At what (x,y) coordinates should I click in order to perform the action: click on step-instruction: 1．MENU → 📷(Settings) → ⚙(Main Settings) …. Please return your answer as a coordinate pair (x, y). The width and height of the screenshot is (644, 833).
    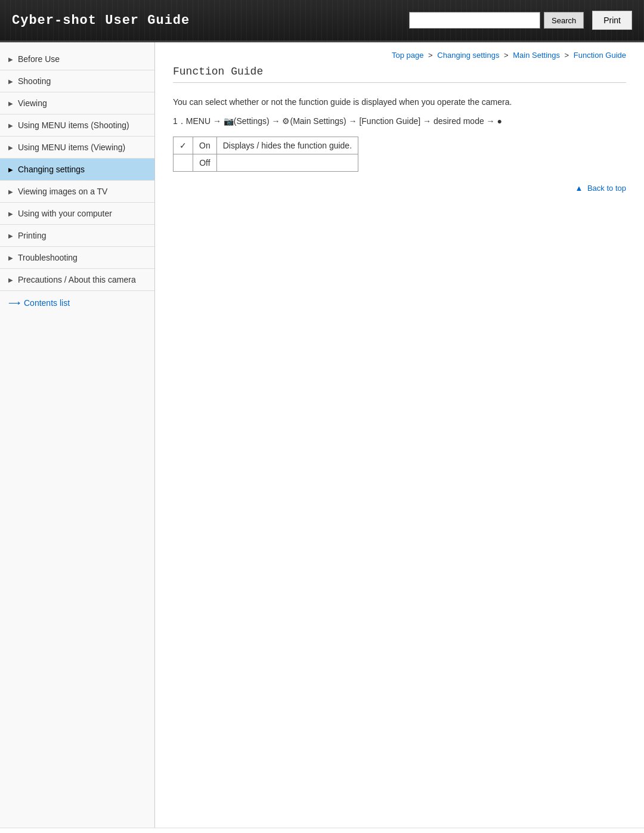
    Looking at the image, I should click on (400, 122).